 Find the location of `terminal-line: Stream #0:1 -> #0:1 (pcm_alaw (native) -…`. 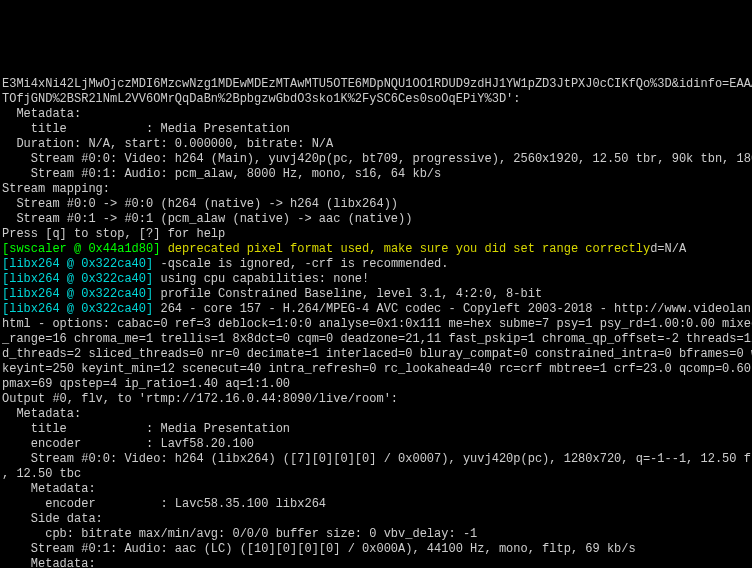

terminal-line: Stream #0:1 -> #0:1 (pcm_alaw (native) -… is located at coordinates (377, 220).